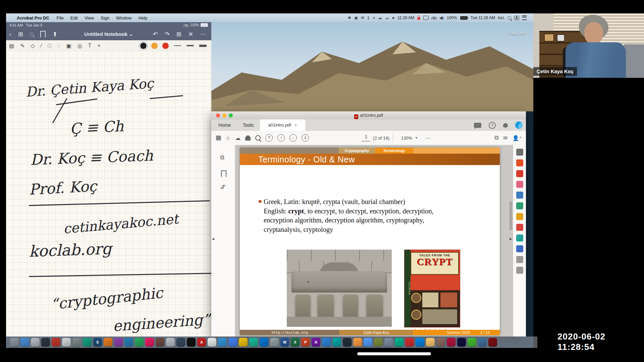 The image size is (644, 362). Describe the element at coordinates (42, 46) in the screenshot. I see `highlighter-icon: ∕` at that location.